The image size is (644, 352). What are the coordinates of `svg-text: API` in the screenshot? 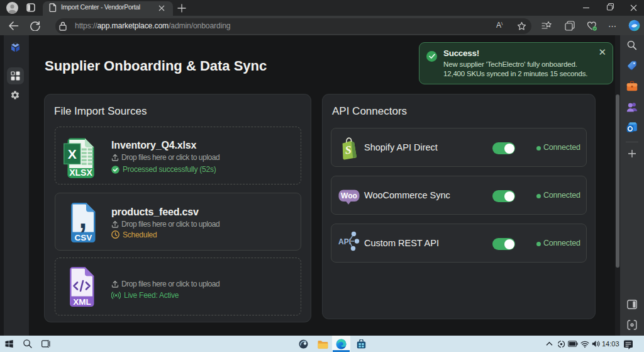 It's located at (345, 242).